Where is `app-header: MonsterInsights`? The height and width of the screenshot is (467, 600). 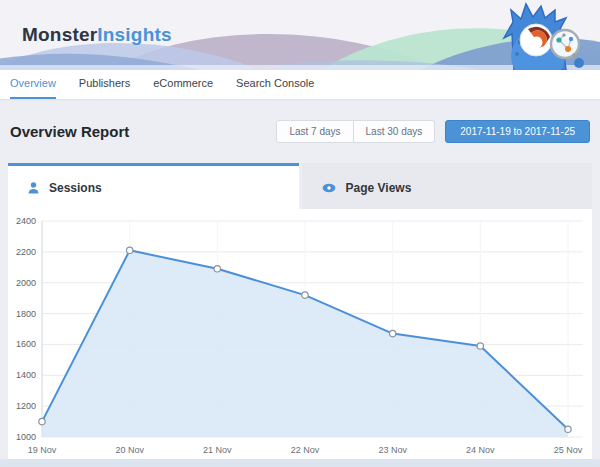 app-header: MonsterInsights is located at coordinates (300, 35).